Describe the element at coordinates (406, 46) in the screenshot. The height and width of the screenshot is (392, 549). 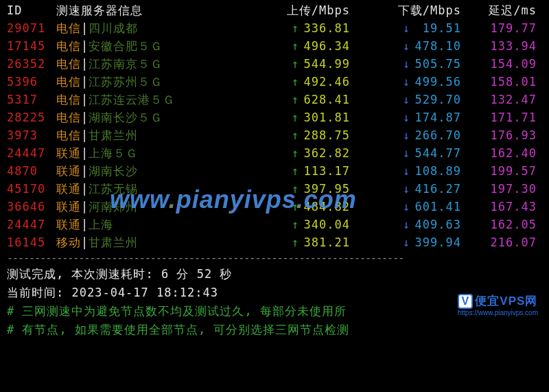
I see `cell-download: ↓478.10` at that location.